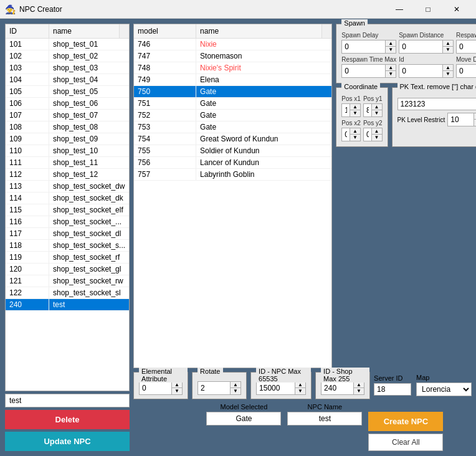  What do you see at coordinates (457, 9) in the screenshot?
I see `close-button: ✕` at bounding box center [457, 9].